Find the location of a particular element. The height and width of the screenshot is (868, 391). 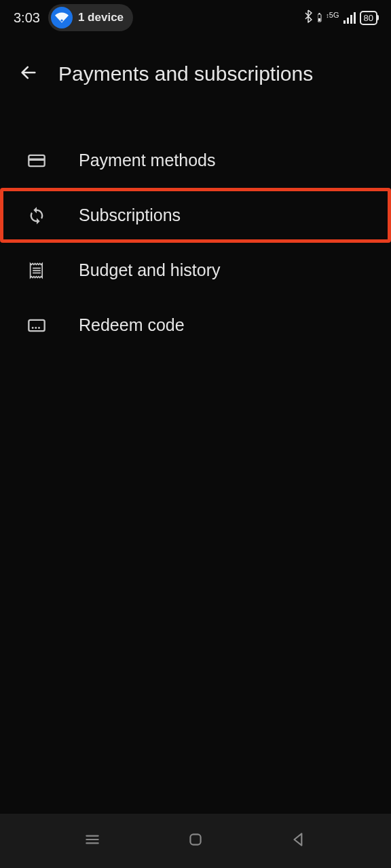

menu-label: Redeem code is located at coordinates (132, 326).